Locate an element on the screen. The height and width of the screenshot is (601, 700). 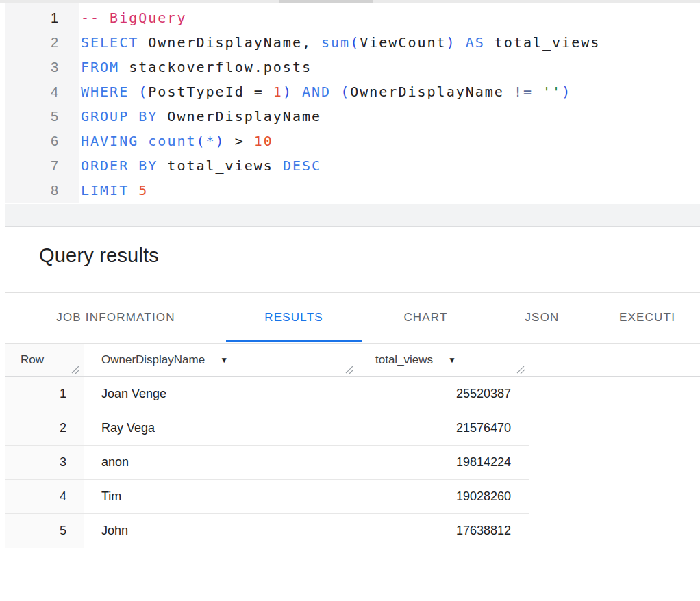
column-header-empty is located at coordinates (615, 360).